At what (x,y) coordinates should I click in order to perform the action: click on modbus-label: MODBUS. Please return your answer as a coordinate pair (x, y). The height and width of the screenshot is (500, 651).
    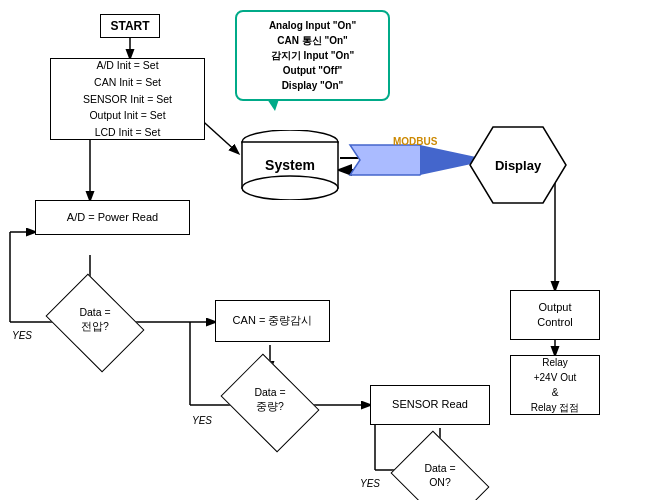
    Looking at the image, I should click on (415, 142).